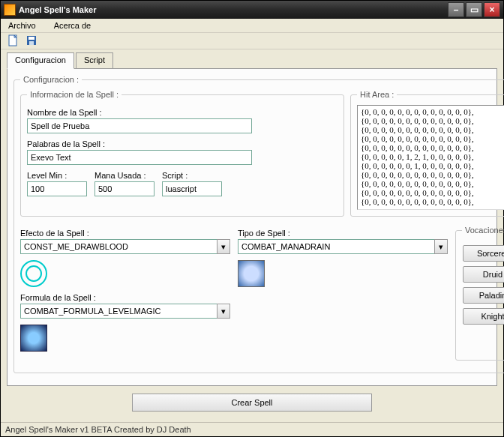 This screenshot has height=437, width=504. Describe the element at coordinates (32, 40) in the screenshot. I see `save-button` at that location.